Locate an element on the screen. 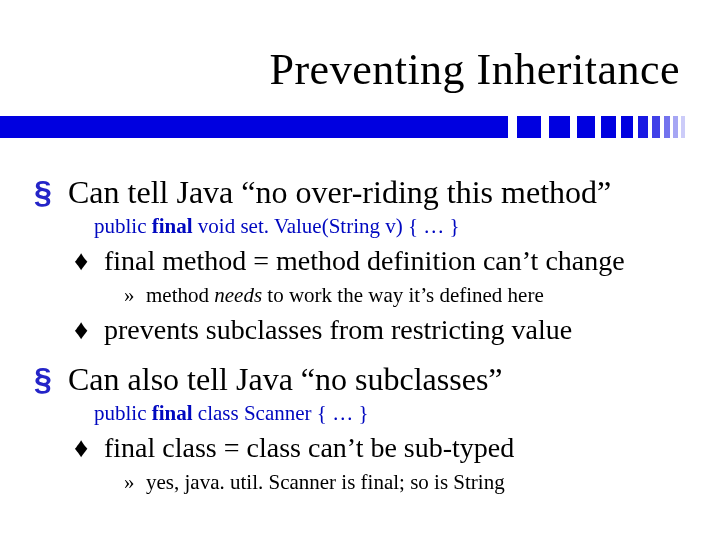 The image size is (720, 540). bullet-level2: ♦ final class = class can’t be sub-typed is located at coordinates (382, 448).